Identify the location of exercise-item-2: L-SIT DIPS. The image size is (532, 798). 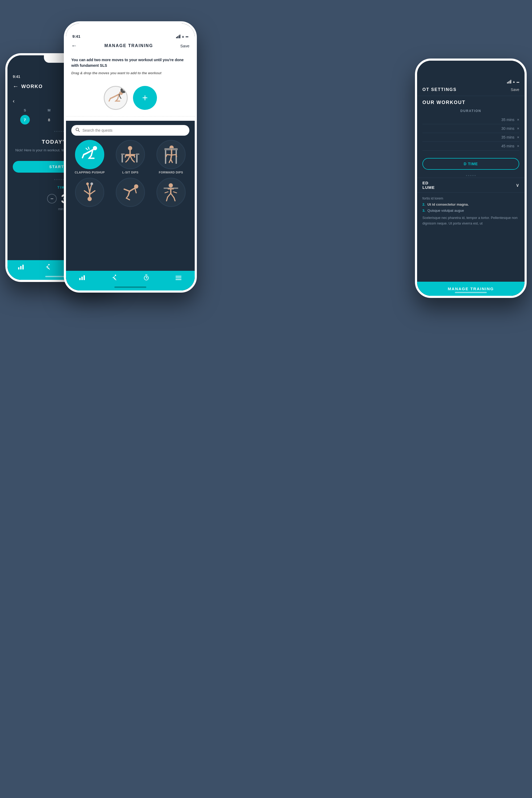
(130, 157).